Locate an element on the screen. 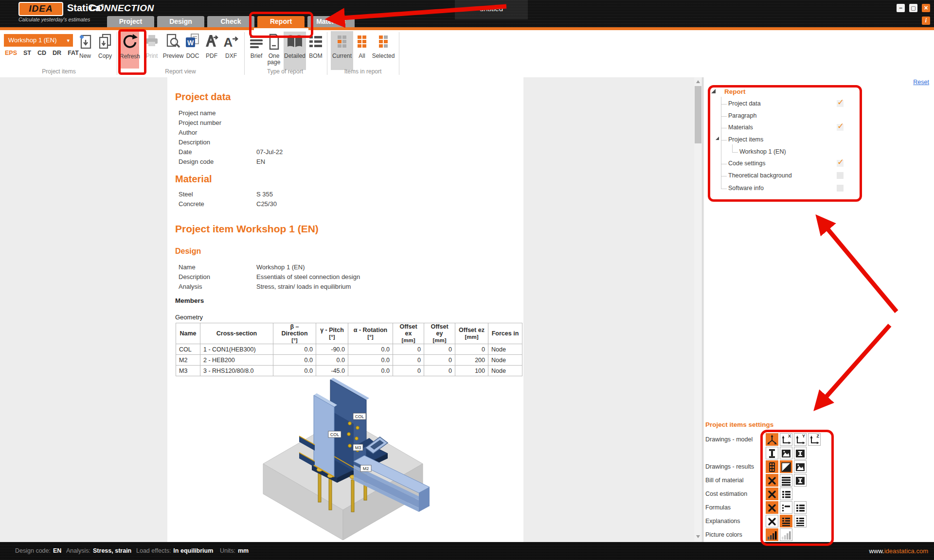 This screenshot has height=560, width=934. tagline: Calculate yesterday's estimates is located at coordinates (54, 19).